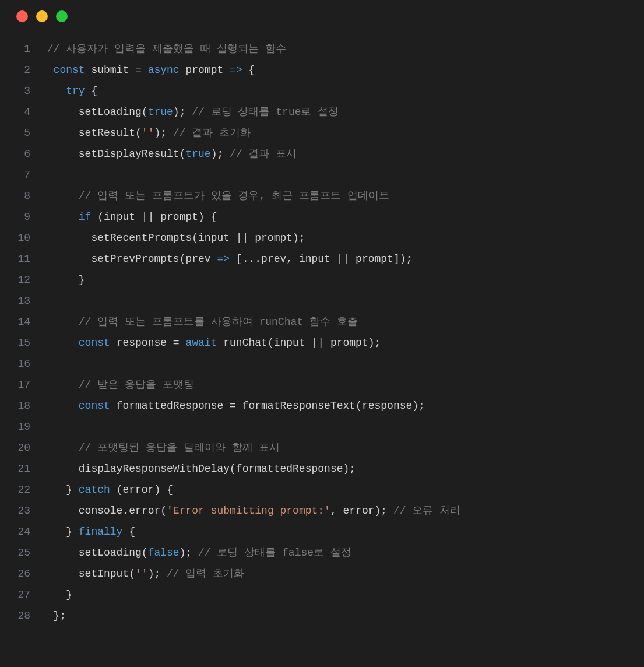  I want to click on code-line: setLoading(true); // 로딩 상태를 true로 설정, so click(343, 112).